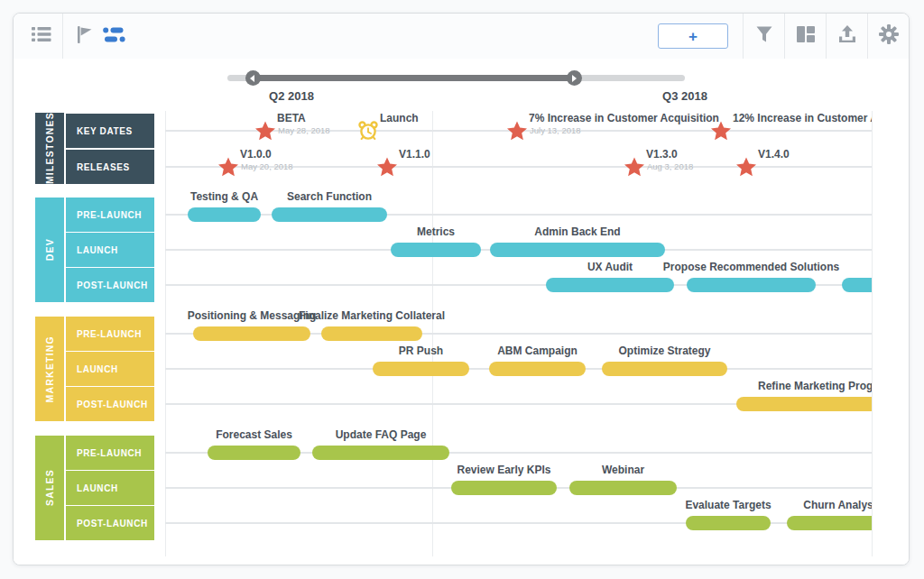  What do you see at coordinates (329, 215) in the screenshot?
I see `bar-search-function` at bounding box center [329, 215].